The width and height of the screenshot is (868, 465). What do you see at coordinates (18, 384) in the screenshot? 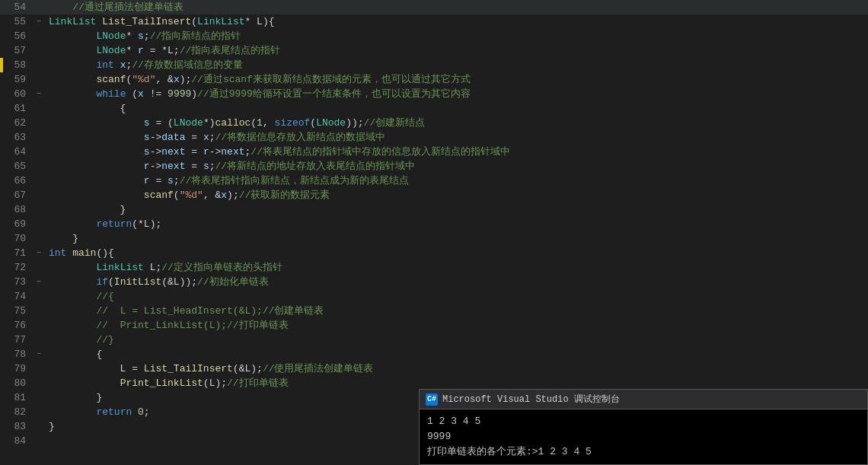
I see `line-number: 80` at bounding box center [18, 384].